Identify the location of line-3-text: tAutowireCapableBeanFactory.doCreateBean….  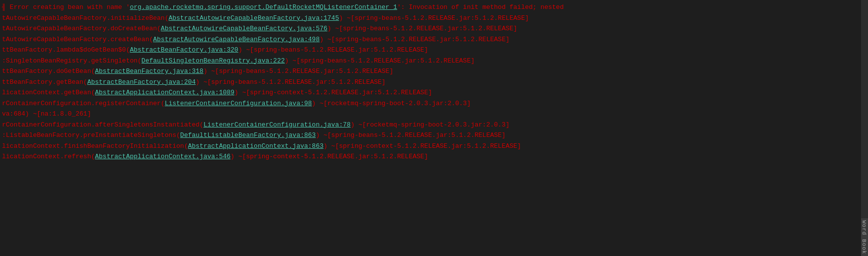
(81, 29).